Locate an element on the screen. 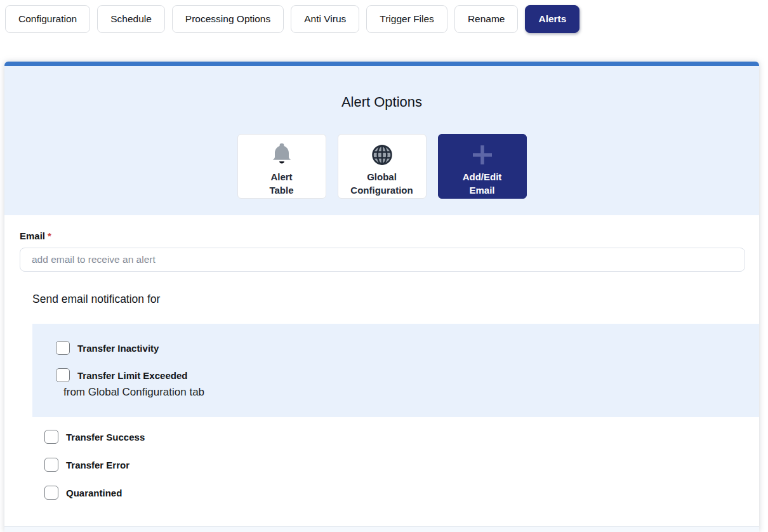 This screenshot has width=768, height=532. card-label-line2: Table is located at coordinates (281, 190).